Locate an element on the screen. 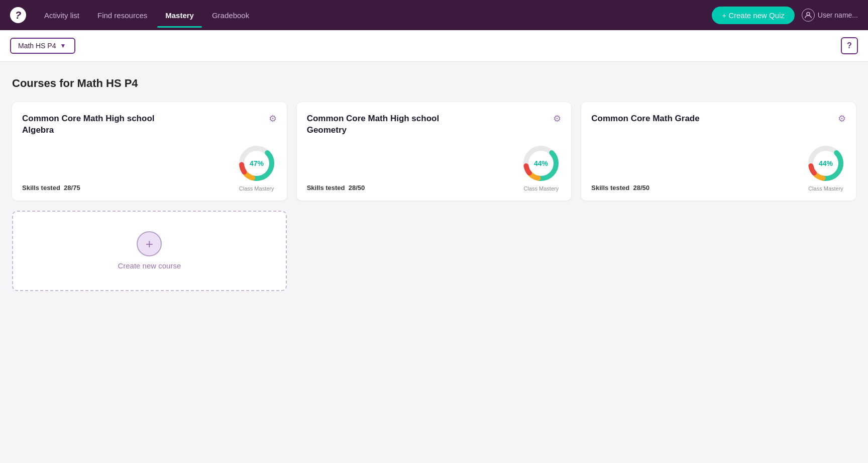 This screenshot has height=463, width=868. gear-icon-grade: ⚙ is located at coordinates (842, 119).